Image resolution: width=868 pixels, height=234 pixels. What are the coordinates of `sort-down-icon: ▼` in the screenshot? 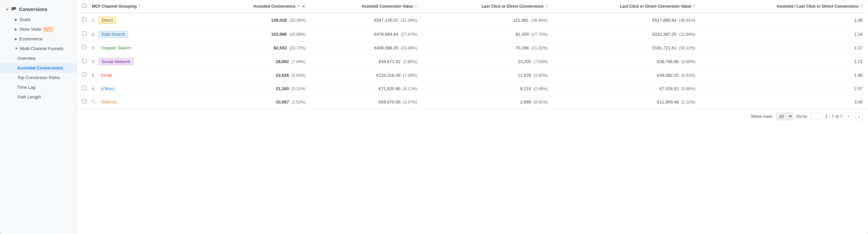 It's located at (304, 7).